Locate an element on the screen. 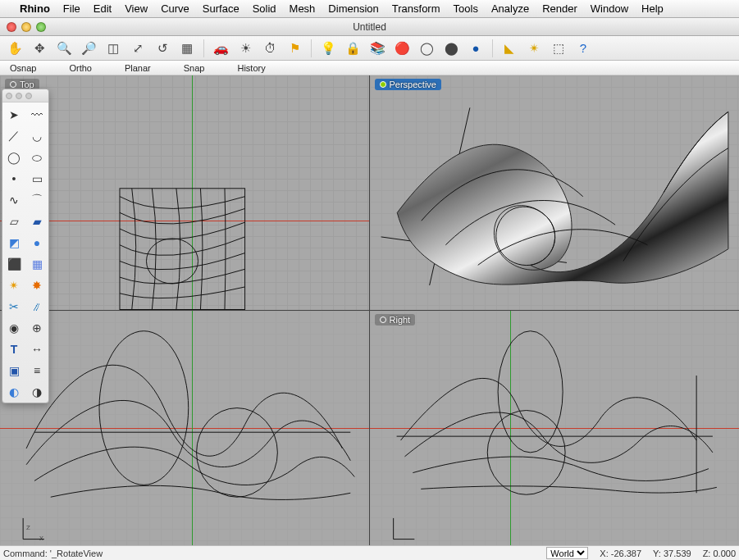  menu-mesh: Mesh is located at coordinates (303, 8).